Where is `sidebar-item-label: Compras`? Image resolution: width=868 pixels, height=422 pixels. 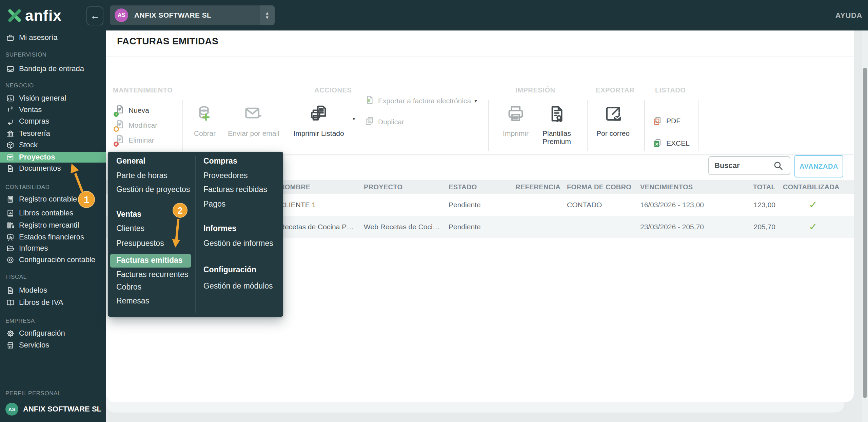 sidebar-item-label: Compras is located at coordinates (34, 121).